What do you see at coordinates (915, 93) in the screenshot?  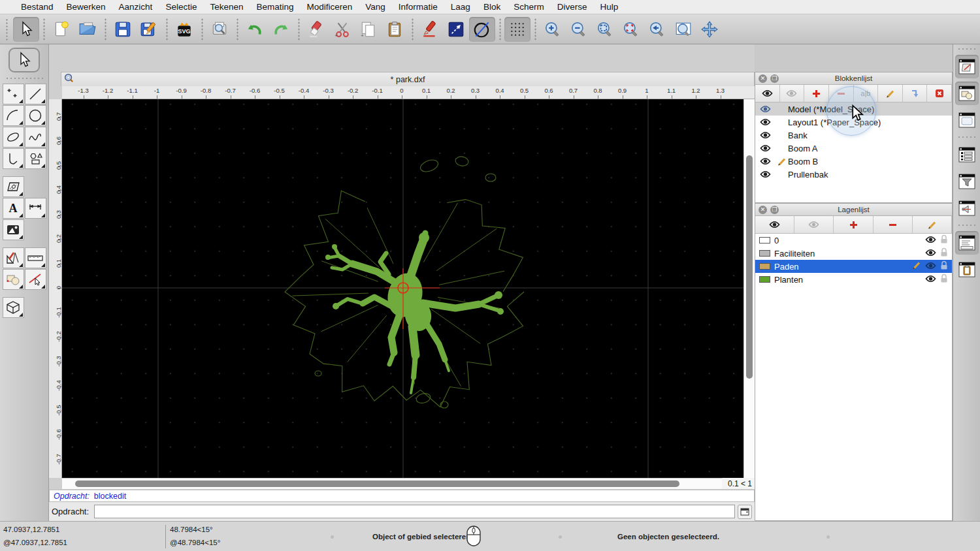 I see `insert-block-button` at bounding box center [915, 93].